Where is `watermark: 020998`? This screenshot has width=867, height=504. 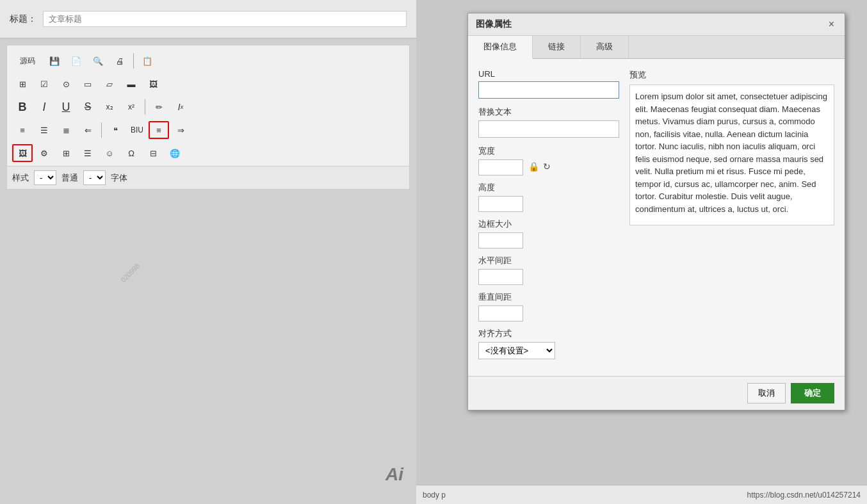
watermark: 020998 is located at coordinates (130, 273).